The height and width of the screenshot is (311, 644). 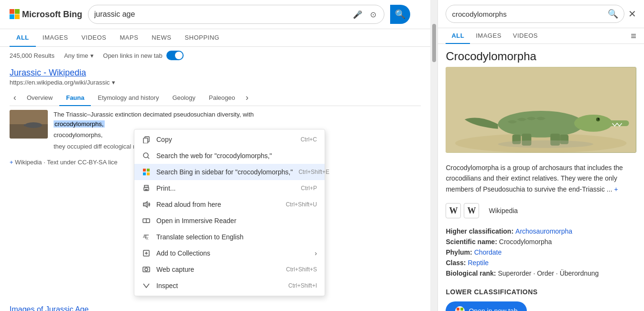 What do you see at coordinates (15, 14) in the screenshot?
I see `logo-squares` at bounding box center [15, 14].